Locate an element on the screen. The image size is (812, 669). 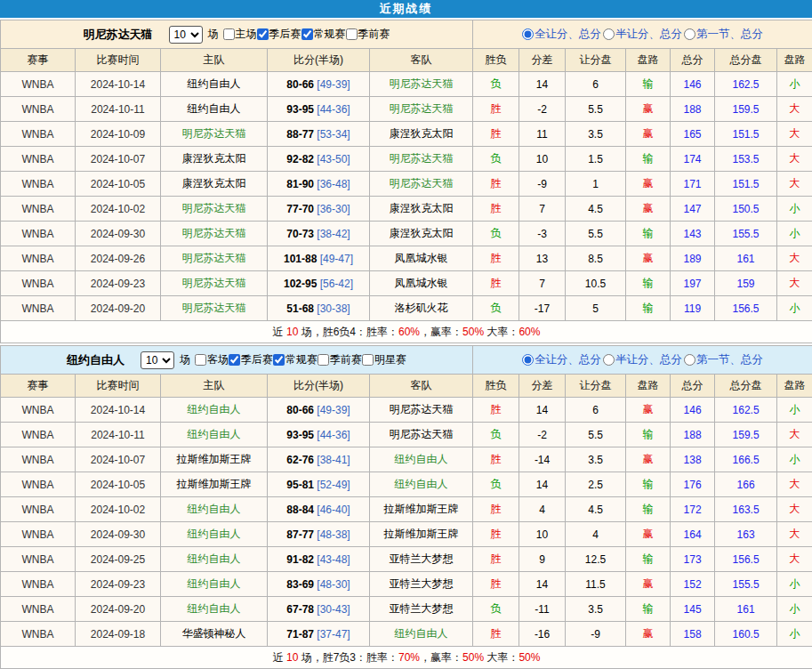
half-score: [48-30] is located at coordinates (333, 584).